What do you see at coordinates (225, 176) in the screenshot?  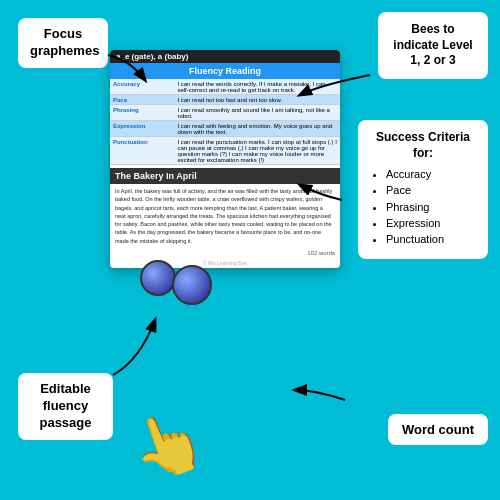 I see `passage-title: The Bakery In April` at bounding box center [225, 176].